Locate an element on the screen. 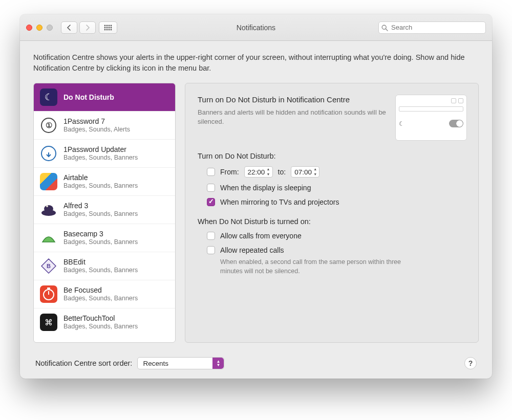 The image size is (512, 420). bettertouchtool-icon: ⌘ is located at coordinates (49, 322).